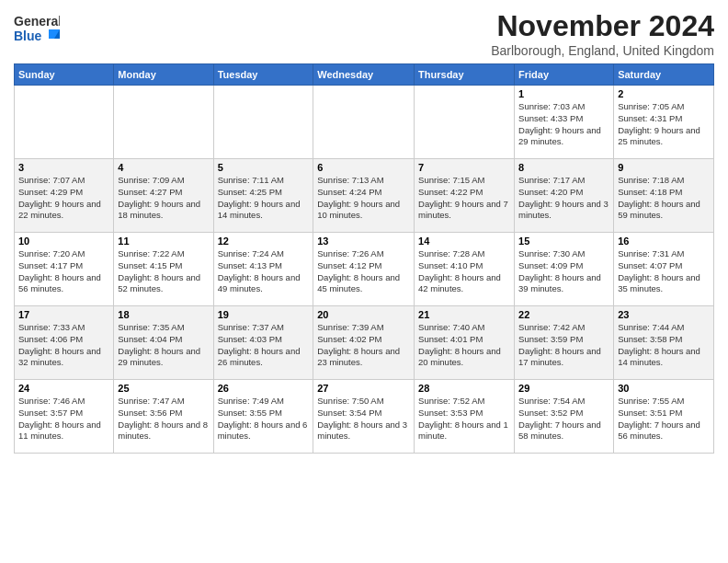  I want to click on day-number: 20, so click(364, 315).